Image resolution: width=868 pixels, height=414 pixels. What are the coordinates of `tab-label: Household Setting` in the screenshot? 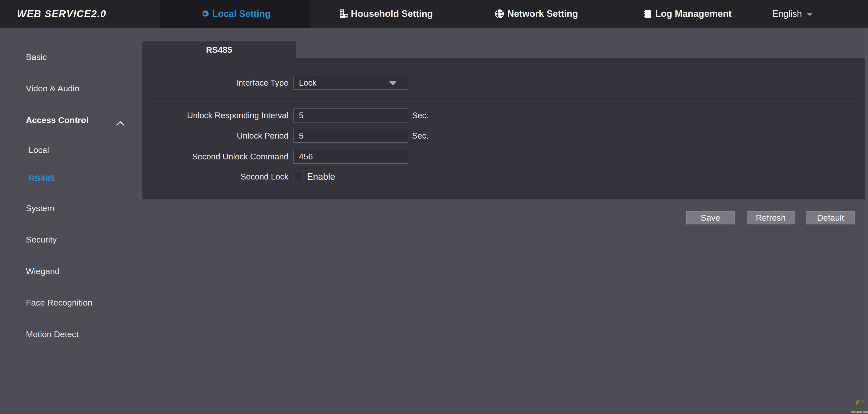 It's located at (392, 14).